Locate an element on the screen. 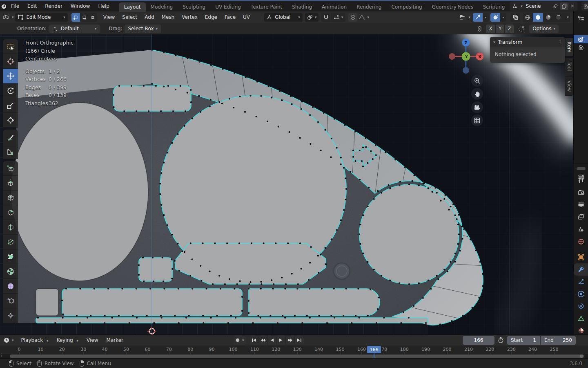 Image resolution: width=588 pixels, height=368 pixels. region-scrollbar is located at coordinates (581, 168).